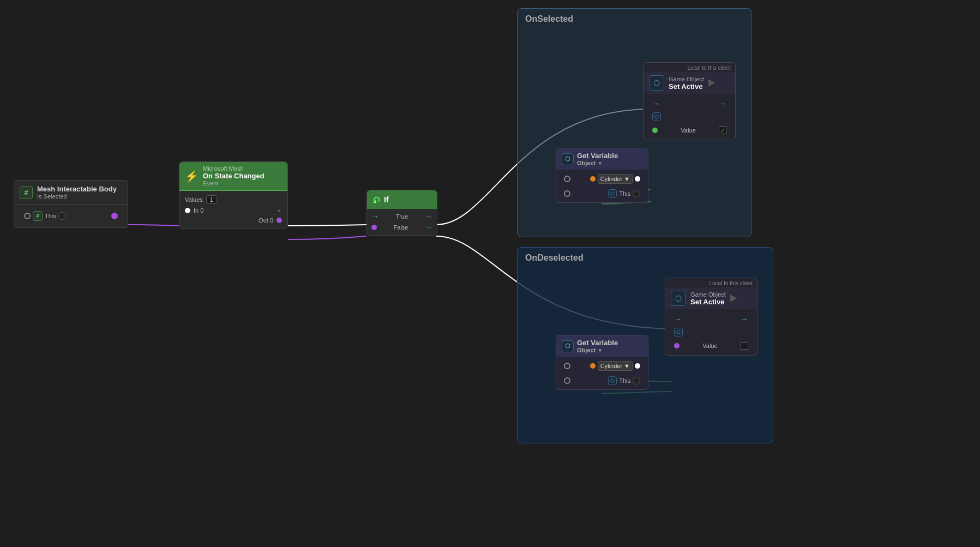 This screenshot has height=547, width=980. Describe the element at coordinates (645, 258) in the screenshot. I see `ondeselected-label: OnDeselected` at that location.